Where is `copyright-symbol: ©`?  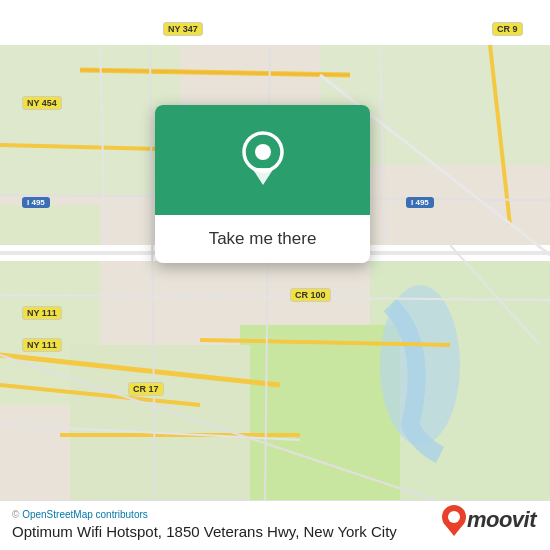
copyright-symbol: © is located at coordinates (16, 514).